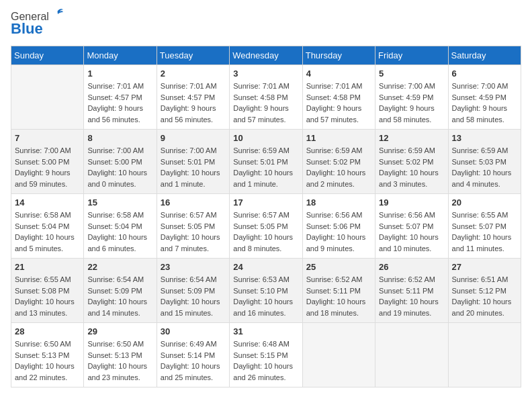 The width and height of the screenshot is (532, 411). What do you see at coordinates (484, 162) in the screenshot?
I see `calendar-cell: 13Sunrise: 6:59 AMSunset: 5:03 PMDayligh…` at bounding box center [484, 162].